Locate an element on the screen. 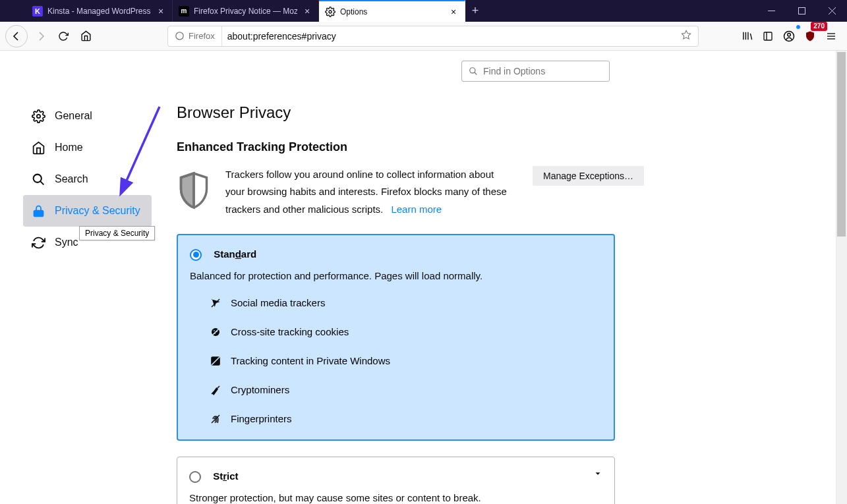 The image size is (847, 504). reload-button is located at coordinates (63, 36).